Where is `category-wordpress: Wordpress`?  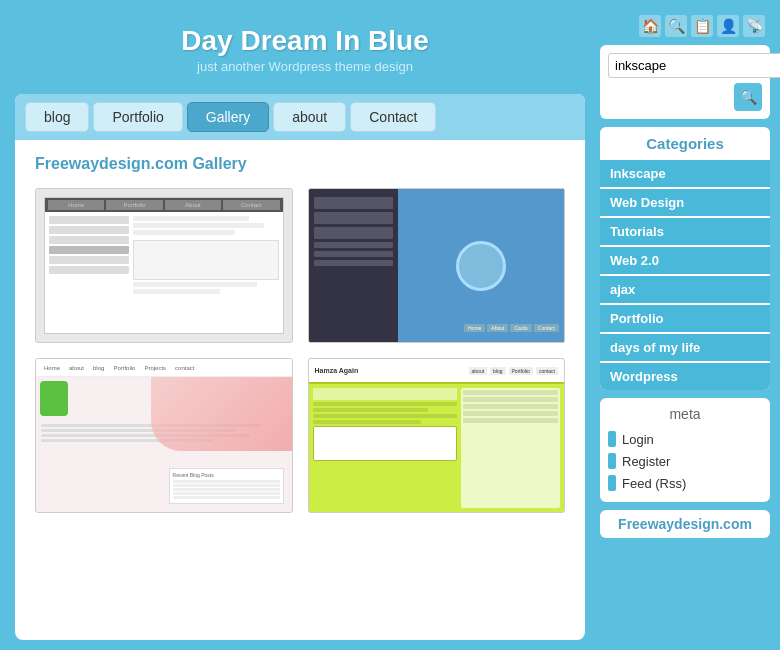
category-wordpress: Wordpress is located at coordinates (685, 376).